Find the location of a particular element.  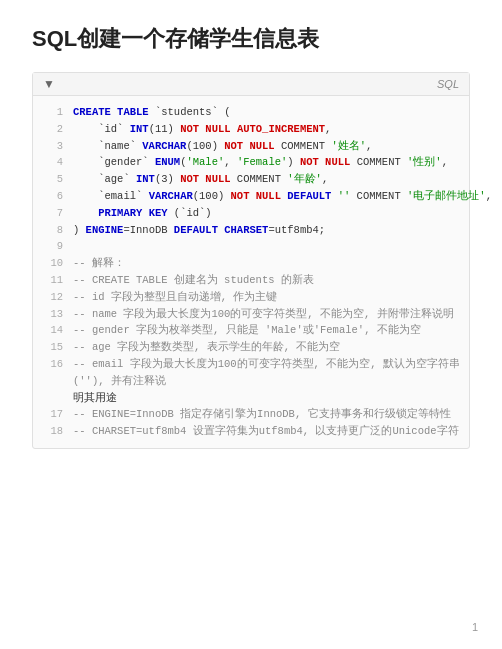

line-number: 7 is located at coordinates (52, 214).